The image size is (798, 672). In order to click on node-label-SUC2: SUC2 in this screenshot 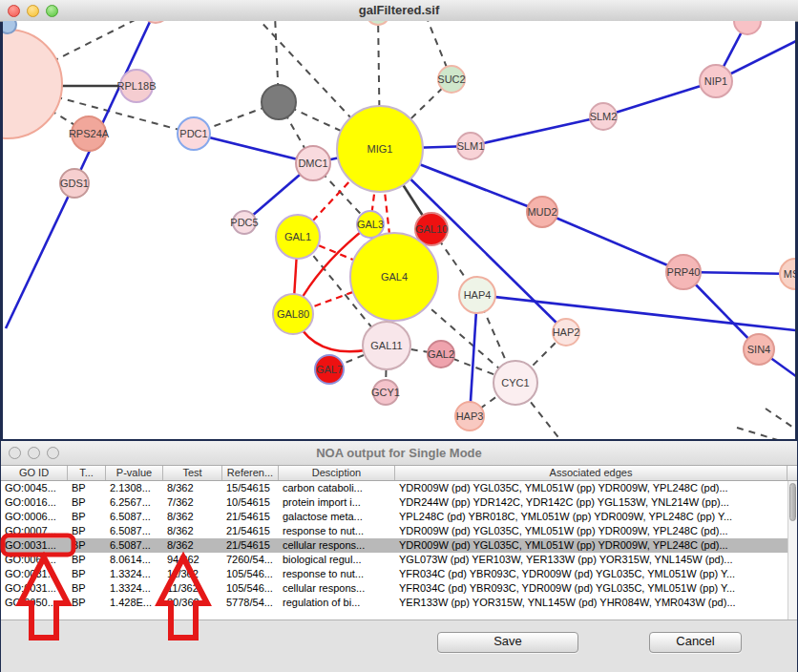, I will do `click(451, 79)`.